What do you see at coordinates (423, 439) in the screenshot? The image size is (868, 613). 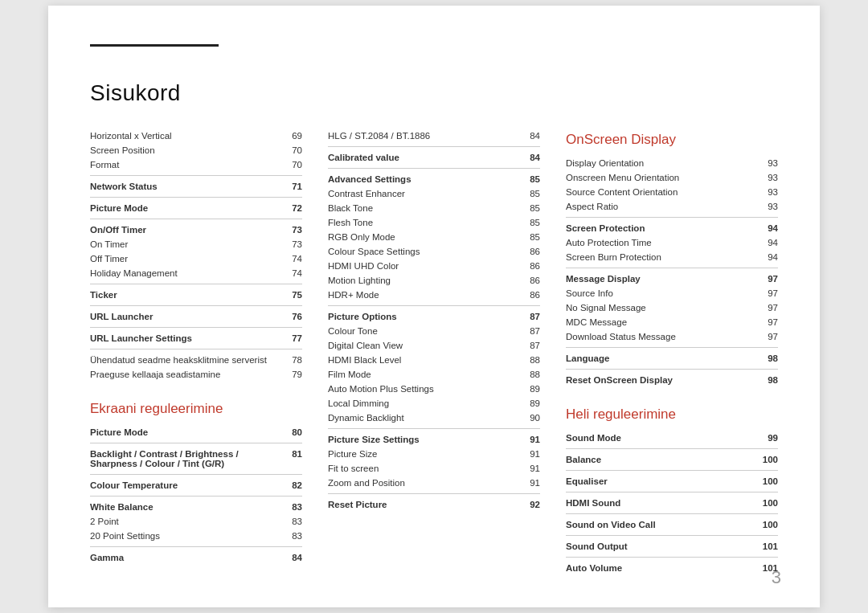 I see `entry-label: Picture Size Settings` at bounding box center [423, 439].